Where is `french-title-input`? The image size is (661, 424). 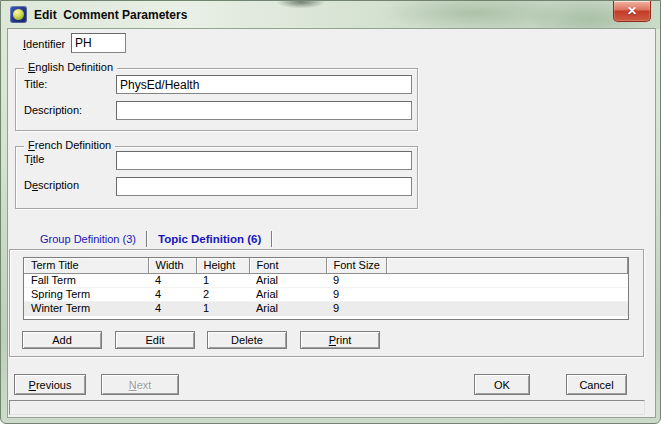
french-title-input is located at coordinates (264, 160).